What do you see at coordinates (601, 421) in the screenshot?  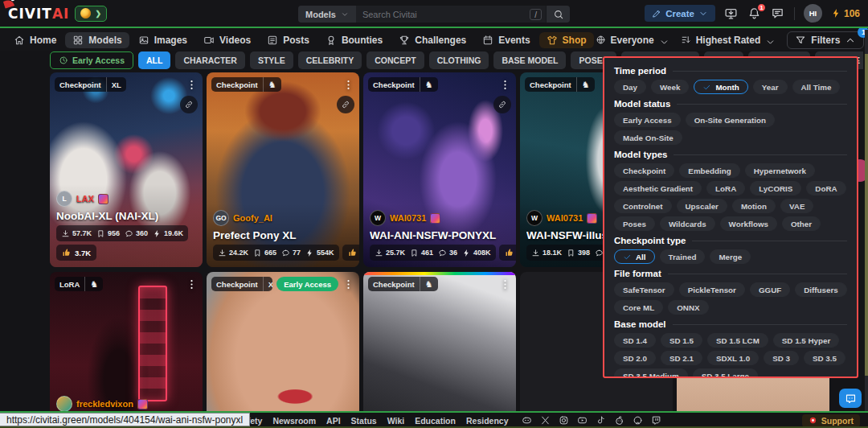 I see `social-link-tiktok` at bounding box center [601, 421].